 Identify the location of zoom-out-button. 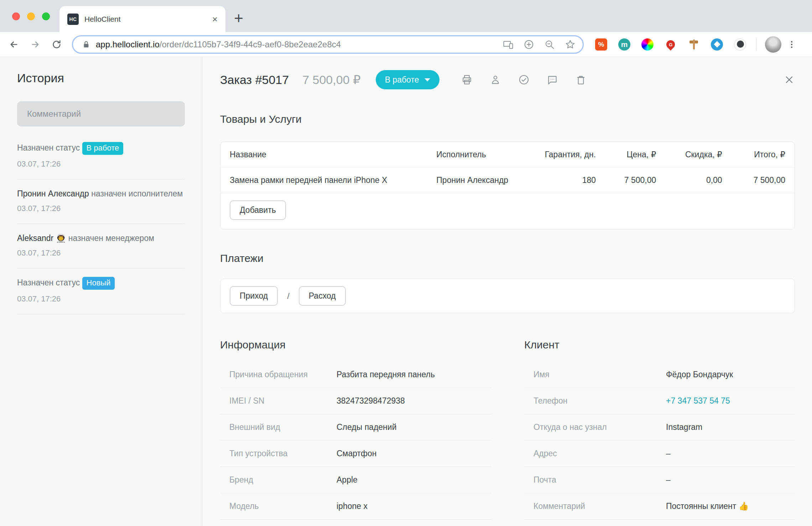
(550, 44).